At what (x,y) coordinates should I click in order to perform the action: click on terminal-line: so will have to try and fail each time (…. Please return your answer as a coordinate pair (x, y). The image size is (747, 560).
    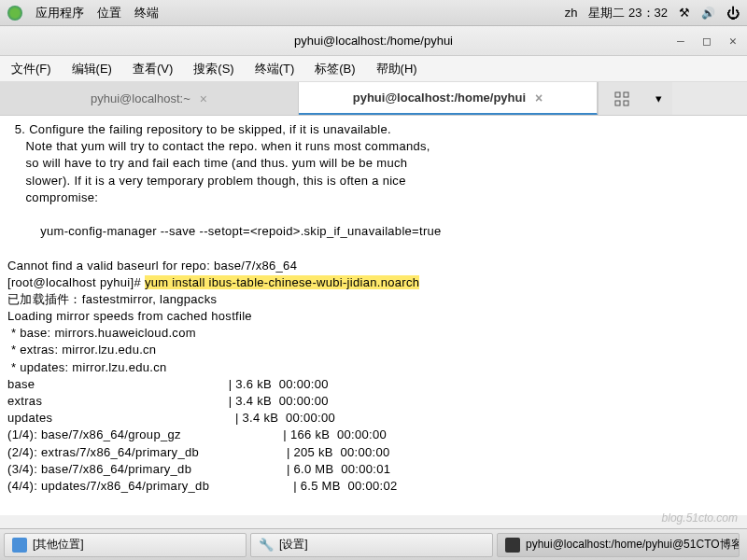
    Looking at the image, I should click on (207, 162).